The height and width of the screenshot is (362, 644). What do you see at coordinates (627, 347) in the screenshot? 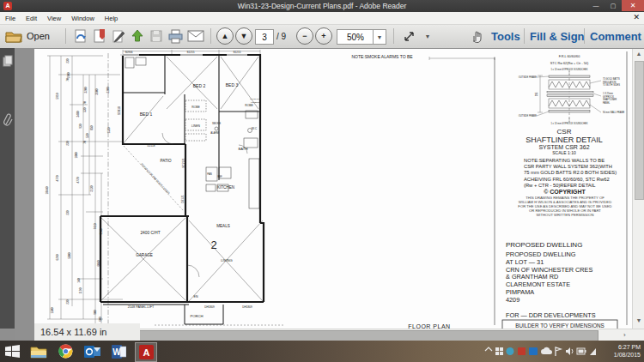
I see `tray-time: 6:27 PM` at bounding box center [627, 347].